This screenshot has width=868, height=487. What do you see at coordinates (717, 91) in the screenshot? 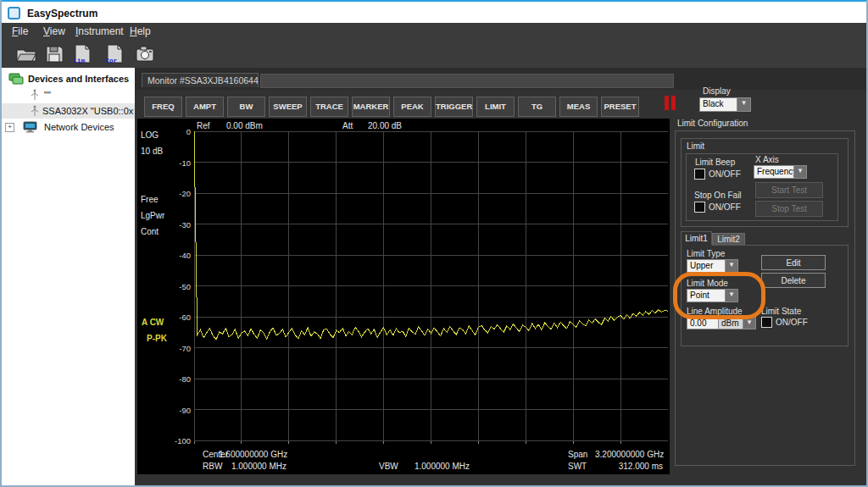
I see `display-label: Display` at bounding box center [717, 91].